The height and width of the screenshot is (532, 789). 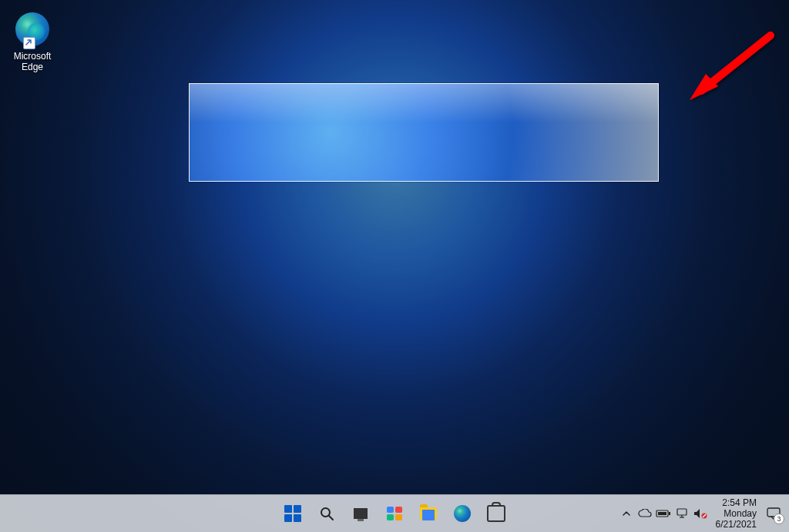 What do you see at coordinates (496, 514) in the screenshot?
I see `store-icon` at bounding box center [496, 514].